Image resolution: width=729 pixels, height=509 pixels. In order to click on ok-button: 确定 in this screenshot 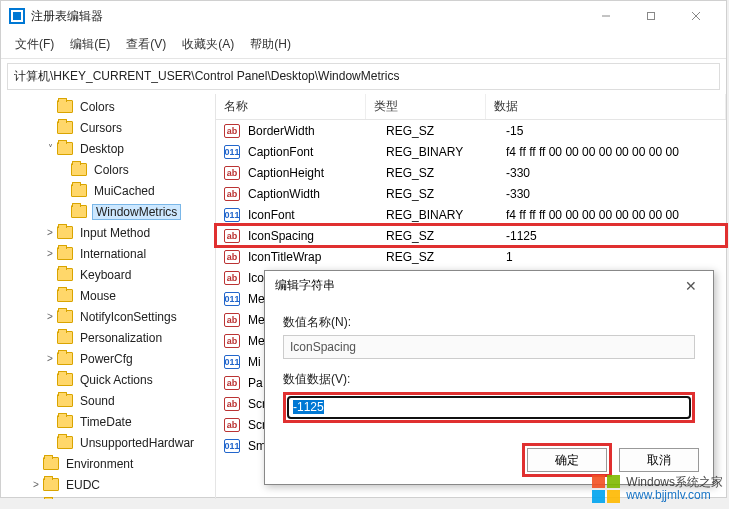, I will do `click(567, 460)`.